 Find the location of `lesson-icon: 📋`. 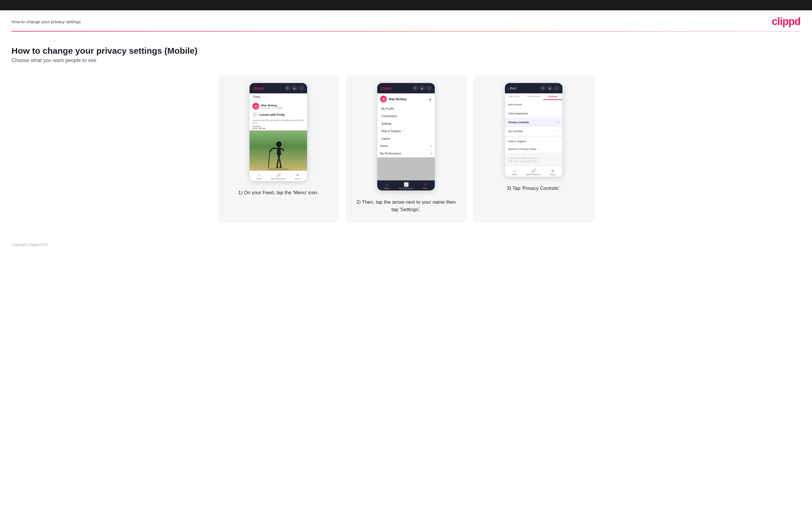

lesson-icon: 📋 is located at coordinates (255, 115).